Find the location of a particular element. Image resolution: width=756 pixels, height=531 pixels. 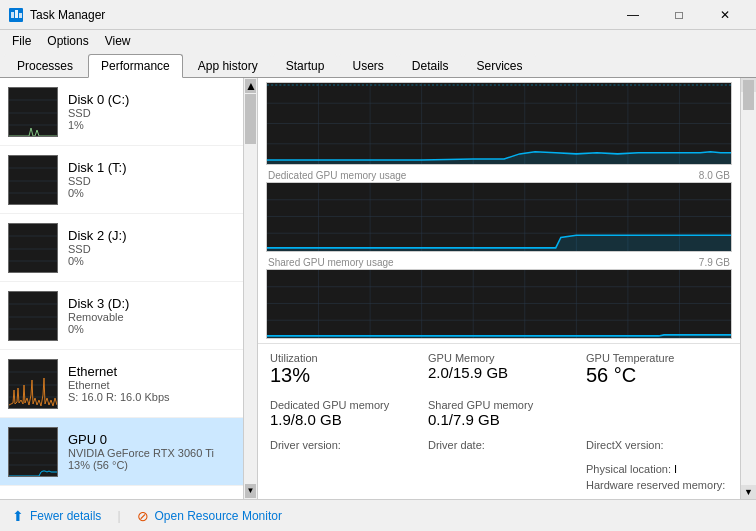

stat-extra-empty2 is located at coordinates (499, 469).